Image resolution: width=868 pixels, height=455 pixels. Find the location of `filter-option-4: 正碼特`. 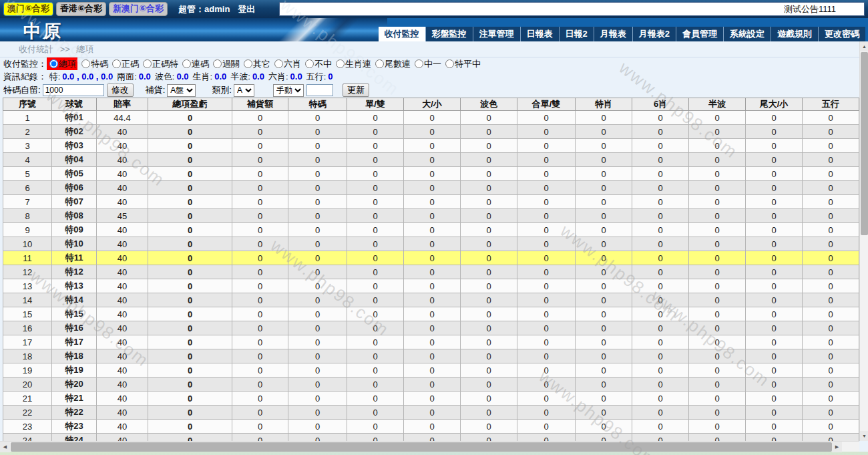

filter-option-4: 正碼特 is located at coordinates (159, 64).